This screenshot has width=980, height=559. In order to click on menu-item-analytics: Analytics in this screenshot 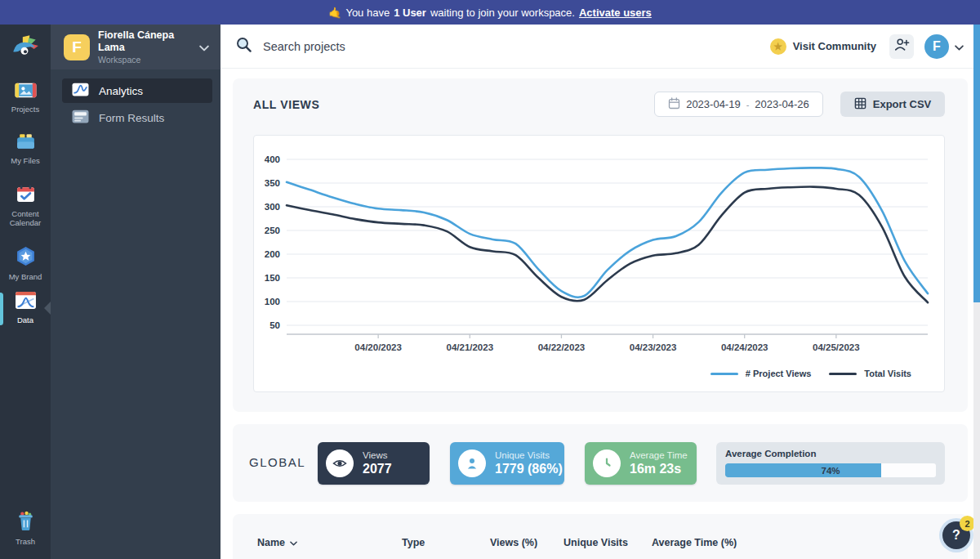, I will do `click(137, 91)`.